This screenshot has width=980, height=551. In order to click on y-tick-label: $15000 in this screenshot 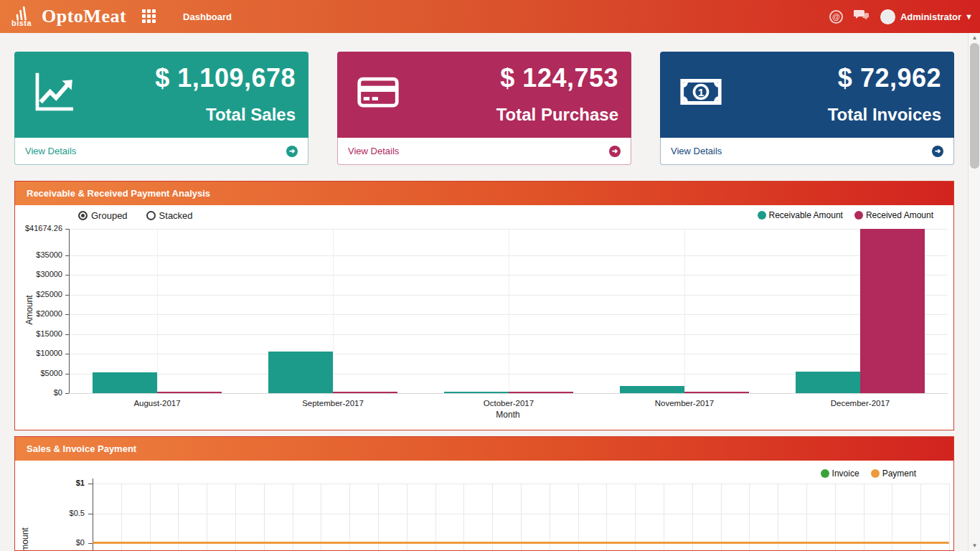, I will do `click(39, 334)`.